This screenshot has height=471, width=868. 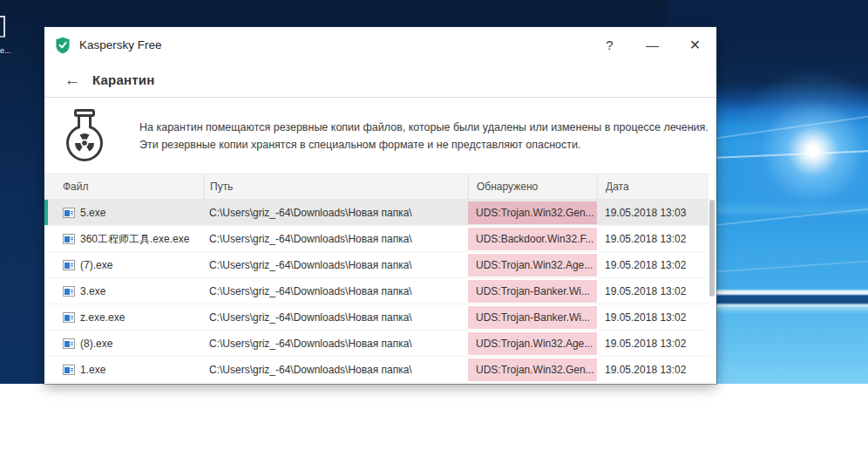 What do you see at coordinates (653, 188) in the screenshot?
I see `column-header-date: Дата` at bounding box center [653, 188].